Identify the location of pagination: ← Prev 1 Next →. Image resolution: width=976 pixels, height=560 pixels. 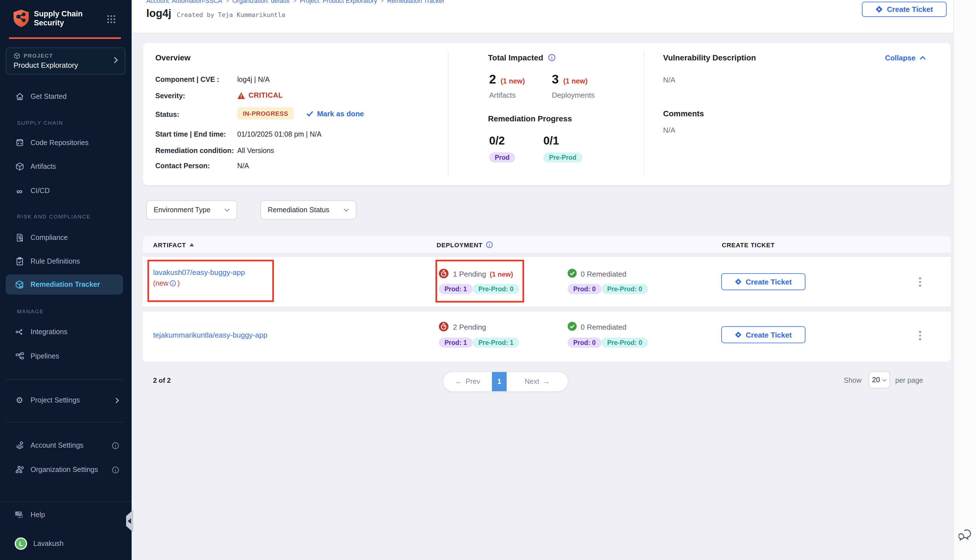
(506, 382).